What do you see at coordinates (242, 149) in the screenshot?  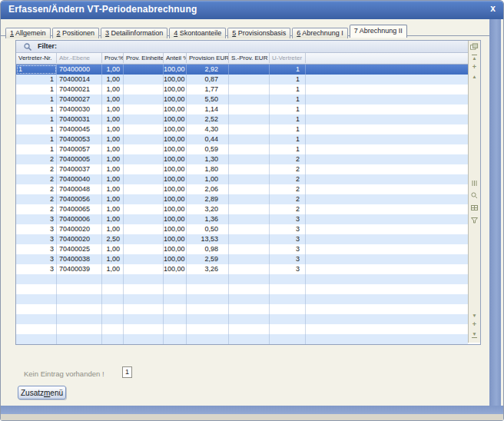 I see `table-row: 1704000571,00100,000,591` at bounding box center [242, 149].